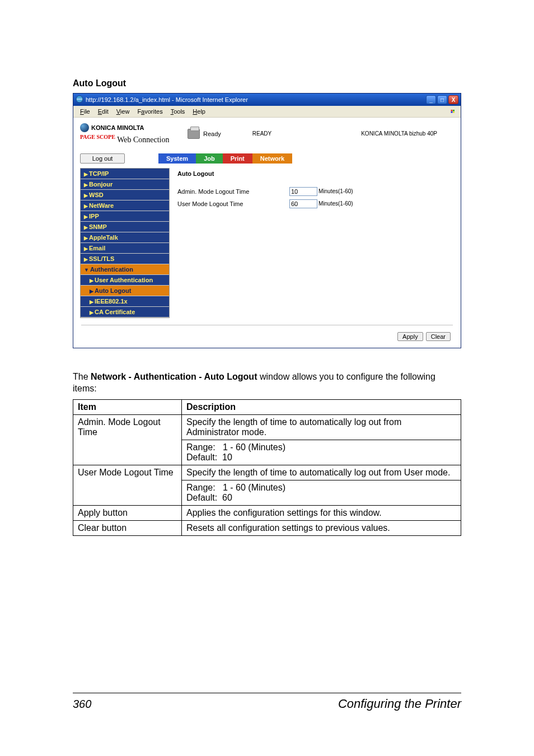  I want to click on sidebar-item-bonjour: ▶Bonjour, so click(125, 185).